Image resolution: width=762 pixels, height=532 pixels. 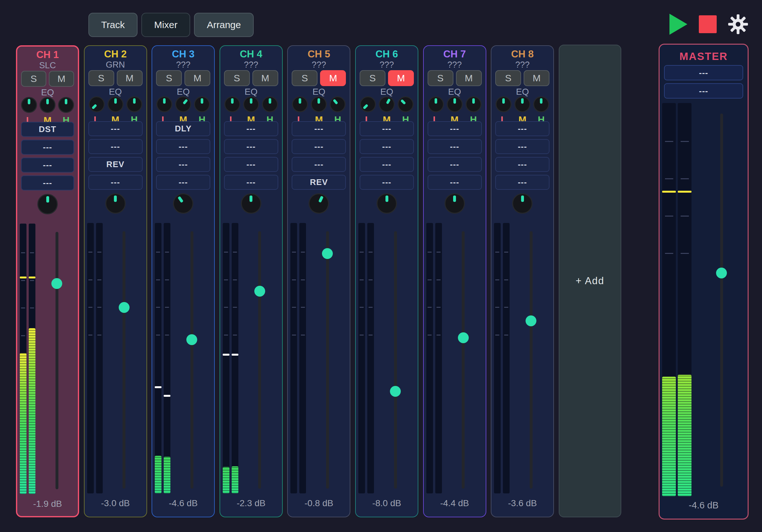 What do you see at coordinates (47, 129) in the screenshot?
I see `insert-slot: DST` at bounding box center [47, 129].